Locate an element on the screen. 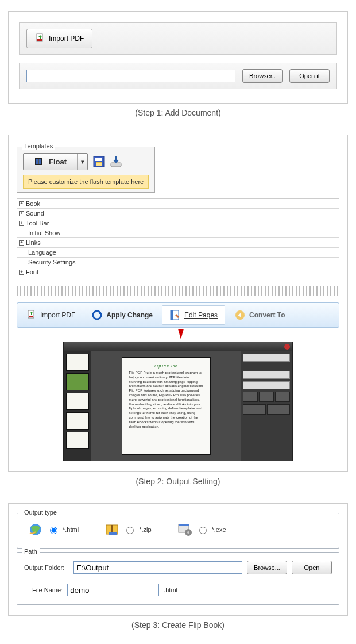  exe-icon is located at coordinates (185, 530).